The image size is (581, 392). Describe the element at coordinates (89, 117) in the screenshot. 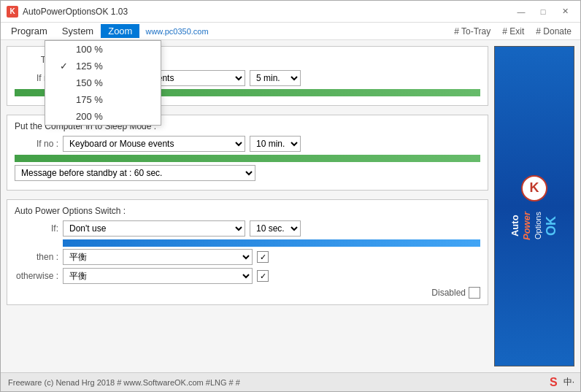

I see `zoom-200-label: 200 %` at that location.